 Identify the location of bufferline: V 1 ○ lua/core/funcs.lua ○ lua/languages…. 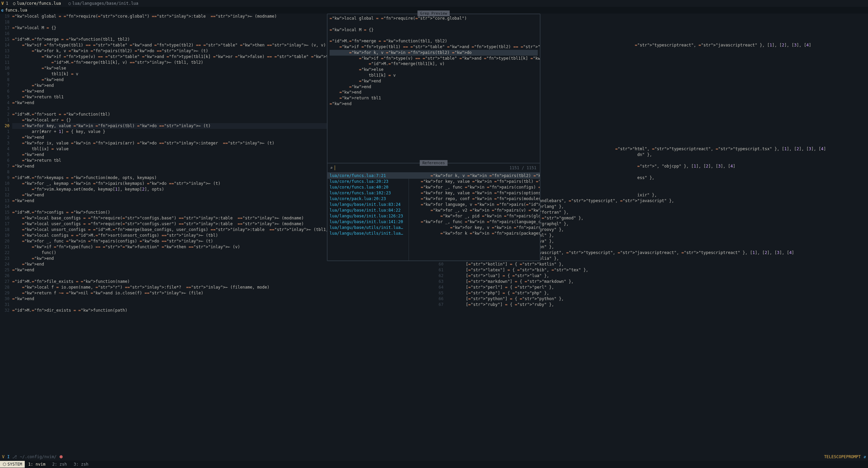
(434, 3).